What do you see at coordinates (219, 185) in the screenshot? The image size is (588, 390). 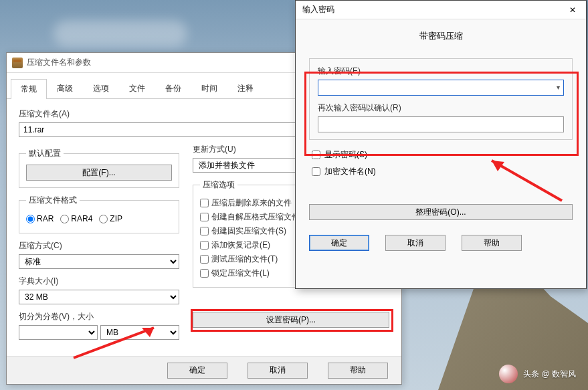 I see `compression-options-legend: 压缩选项` at bounding box center [219, 185].